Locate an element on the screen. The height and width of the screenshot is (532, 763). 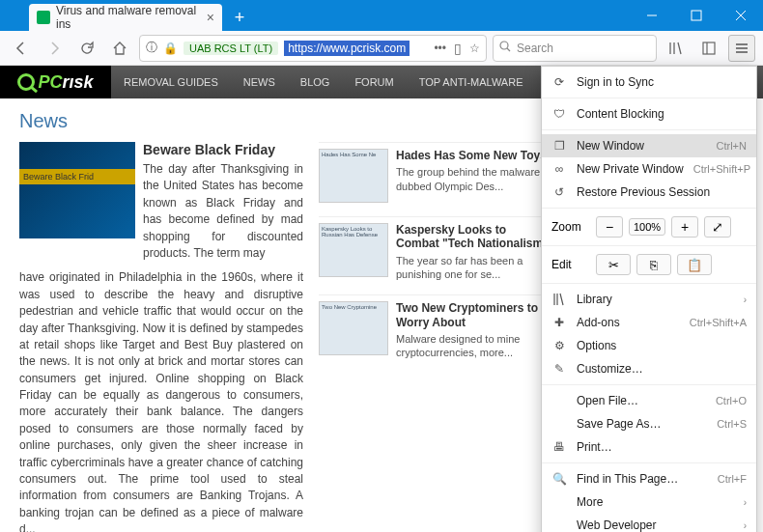
nav-item: BLOG is located at coordinates (315, 82).